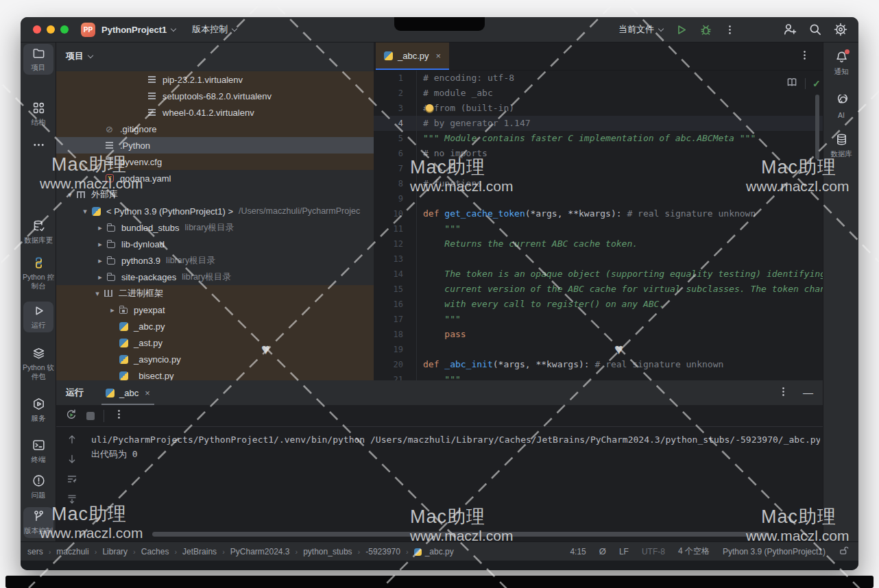 The height and width of the screenshot is (588, 879). I want to click on code-line-20: 20def _abc_init(*args, **kwargs): # real…, so click(598, 365).